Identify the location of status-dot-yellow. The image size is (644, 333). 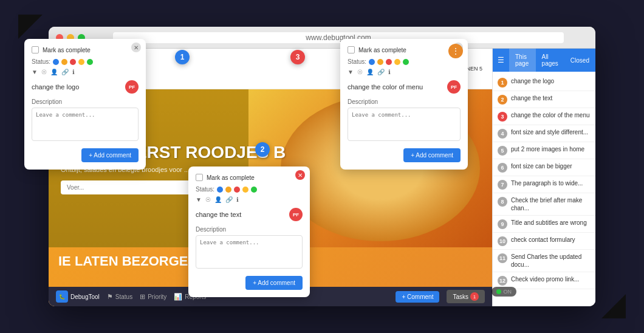
(81, 62).